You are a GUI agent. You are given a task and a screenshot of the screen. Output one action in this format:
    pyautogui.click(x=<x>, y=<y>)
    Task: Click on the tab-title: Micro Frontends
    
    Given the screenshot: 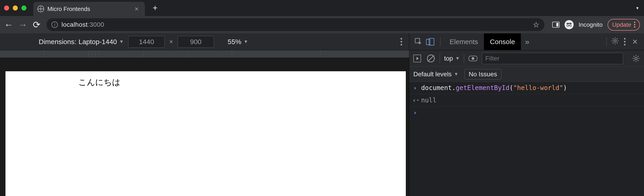 What is the action you would take?
    pyautogui.click(x=89, y=9)
    